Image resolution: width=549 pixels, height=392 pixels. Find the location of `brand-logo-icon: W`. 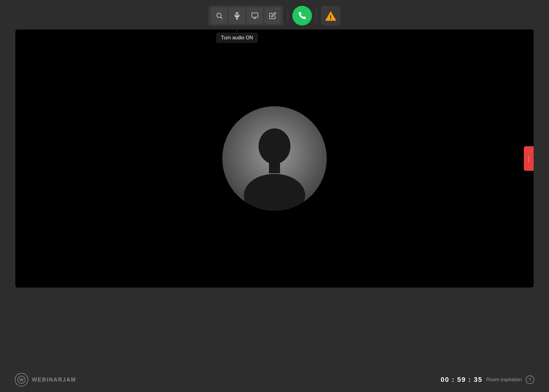

brand-logo-icon: W is located at coordinates (21, 380).